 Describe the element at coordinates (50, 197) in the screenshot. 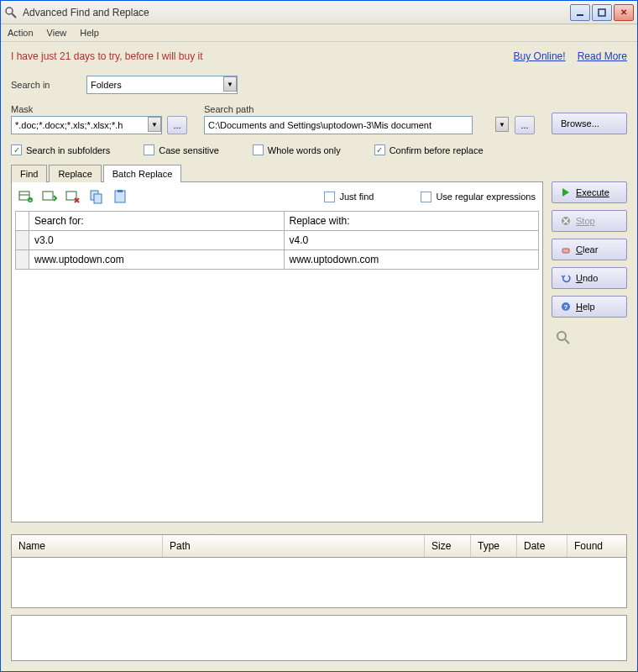

I see `import-icon` at that location.